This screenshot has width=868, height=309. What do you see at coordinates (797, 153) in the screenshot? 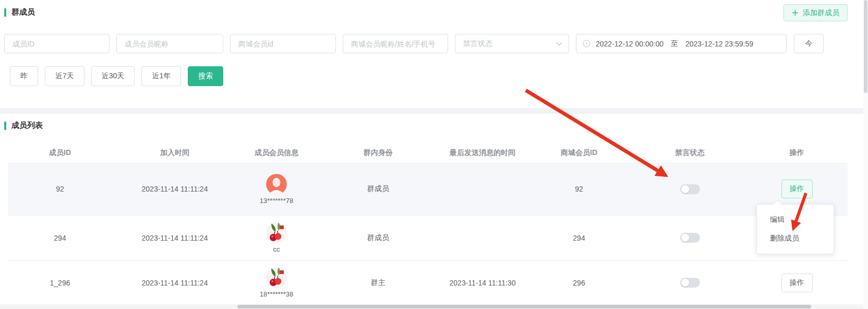
I see `header-actions: 操作` at bounding box center [797, 153].